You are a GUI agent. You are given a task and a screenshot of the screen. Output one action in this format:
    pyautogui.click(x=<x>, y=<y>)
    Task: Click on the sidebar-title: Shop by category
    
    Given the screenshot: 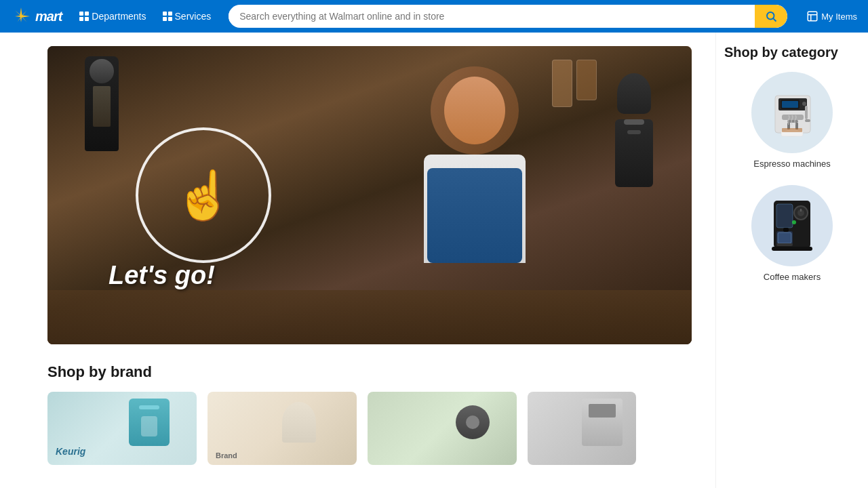 What is the action you would take?
    pyautogui.click(x=792, y=52)
    